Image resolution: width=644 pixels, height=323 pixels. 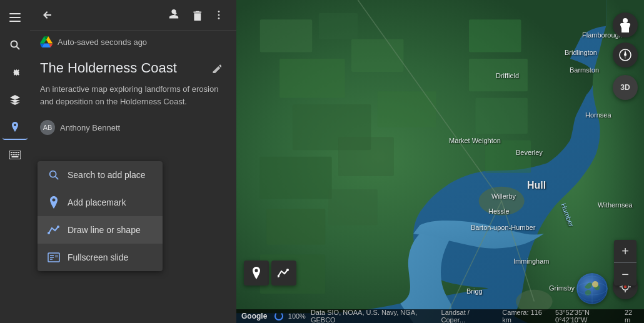 I want to click on scale: 22 m, so click(x=631, y=316).